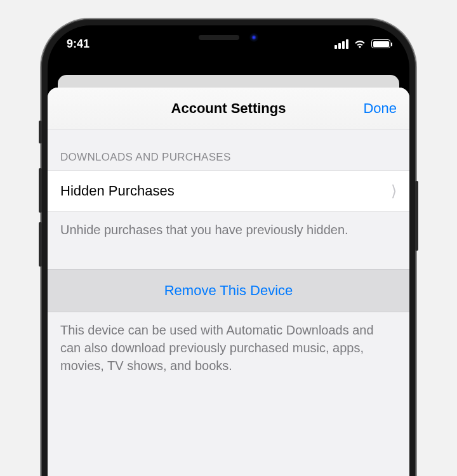  I want to click on remove-device-footer: This device can be used with Automatic D…, so click(228, 353).